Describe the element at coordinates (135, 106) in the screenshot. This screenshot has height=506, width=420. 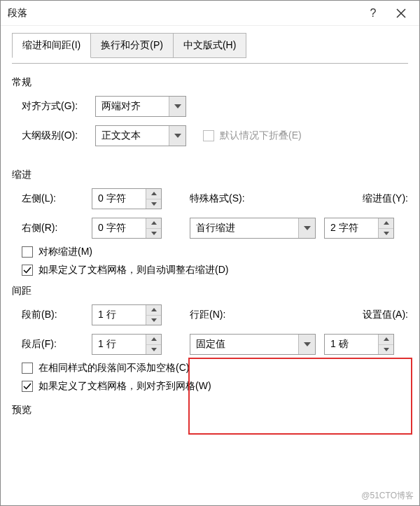
I see `alignment-value: 两端对齐` at that location.